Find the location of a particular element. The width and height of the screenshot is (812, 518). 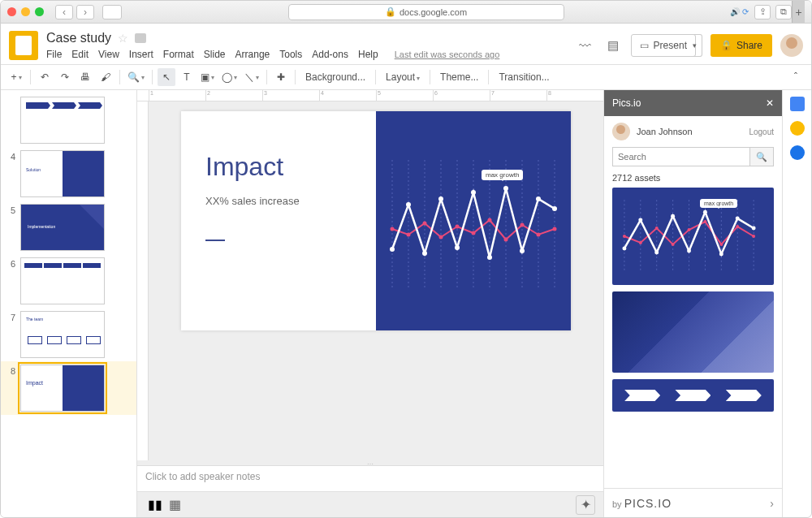

menu-insert: Insert is located at coordinates (141, 54).